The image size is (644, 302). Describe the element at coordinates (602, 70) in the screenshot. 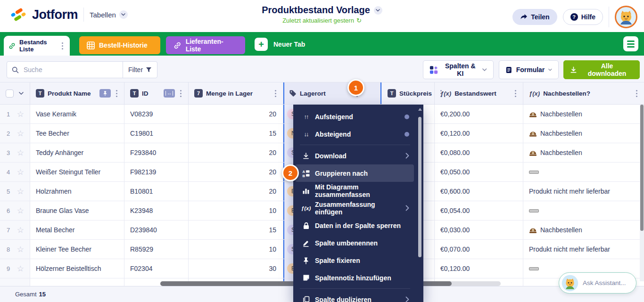

I see `download-all-button: Alle downloaden` at that location.